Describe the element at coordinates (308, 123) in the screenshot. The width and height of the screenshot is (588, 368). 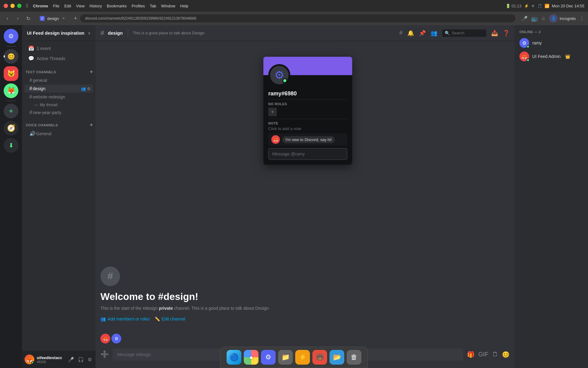
I see `popup-note-title: NOTE` at that location.